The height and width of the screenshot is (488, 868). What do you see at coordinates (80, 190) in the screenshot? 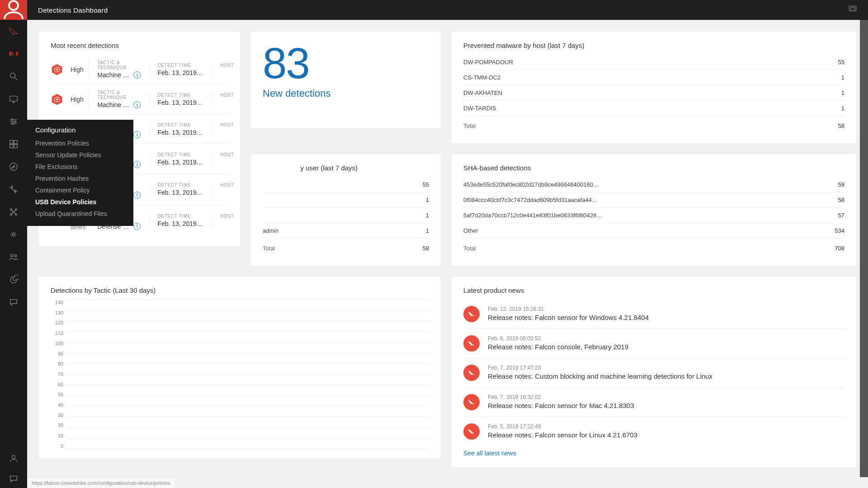
I see `submenu-item: Containment Policy` at bounding box center [80, 190].